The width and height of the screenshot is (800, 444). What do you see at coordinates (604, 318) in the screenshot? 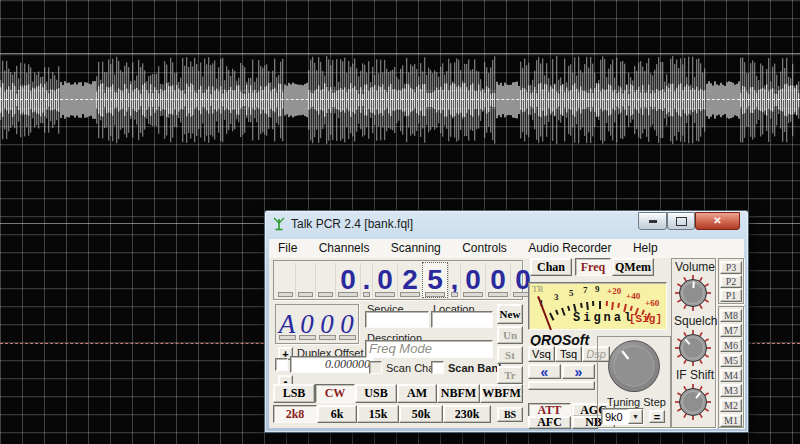
I see `meter-signal-label: Signal` at bounding box center [604, 318].